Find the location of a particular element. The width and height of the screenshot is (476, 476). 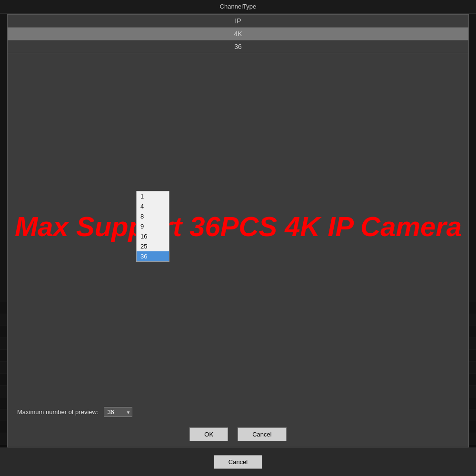

table-row-36: 36 is located at coordinates (238, 47).